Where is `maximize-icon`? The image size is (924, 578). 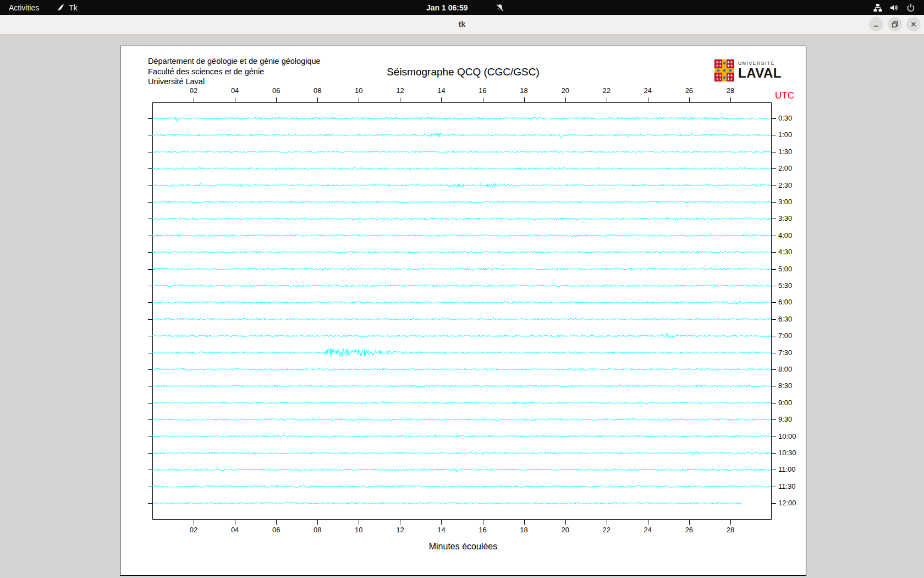
maximize-icon is located at coordinates (895, 24).